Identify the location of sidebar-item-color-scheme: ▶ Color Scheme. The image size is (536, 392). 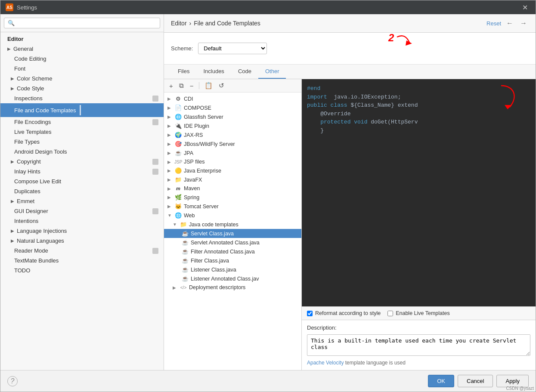
(82, 78).